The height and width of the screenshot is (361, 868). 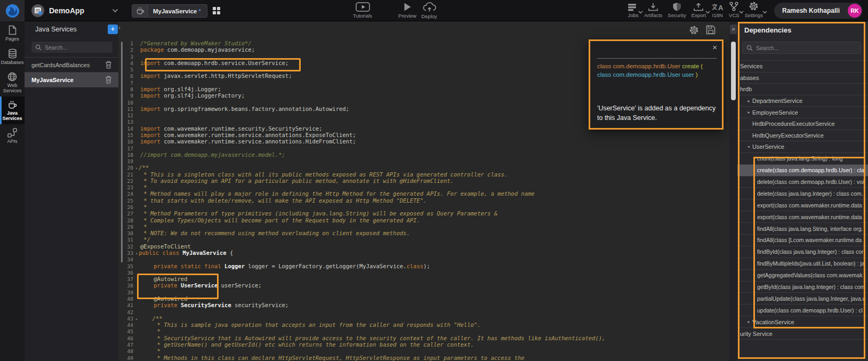 What do you see at coordinates (711, 30) in the screenshot?
I see `save-icon` at bounding box center [711, 30].